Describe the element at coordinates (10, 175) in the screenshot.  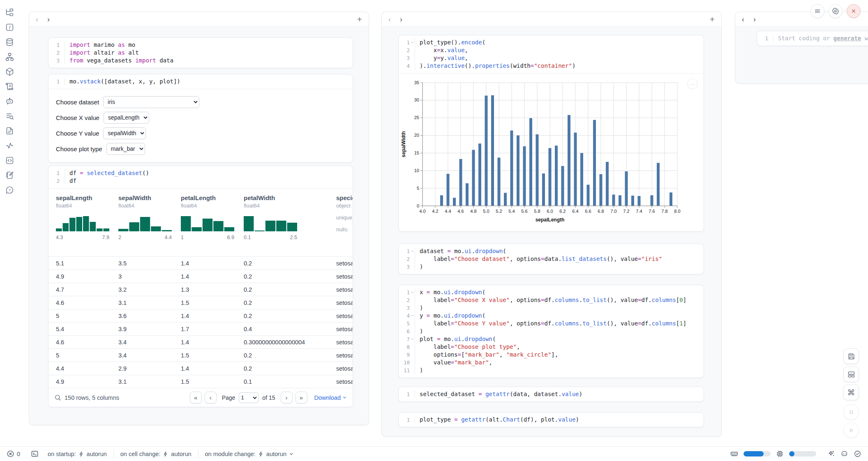
I see `scratchpad-icon` at that location.